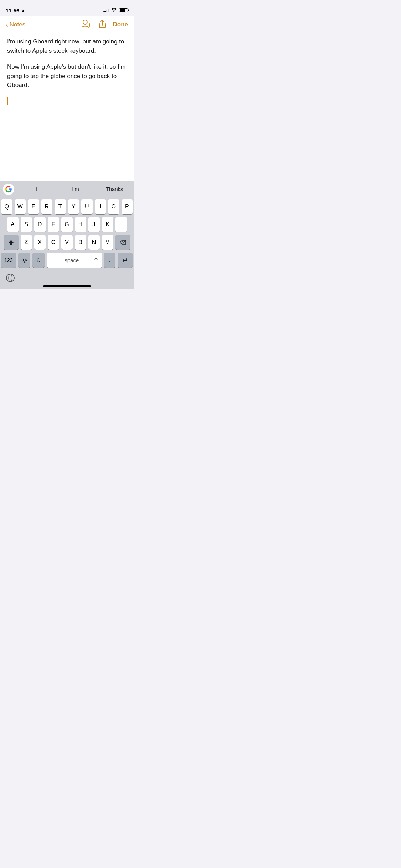  I want to click on suggestion-item: I, so click(36, 189).